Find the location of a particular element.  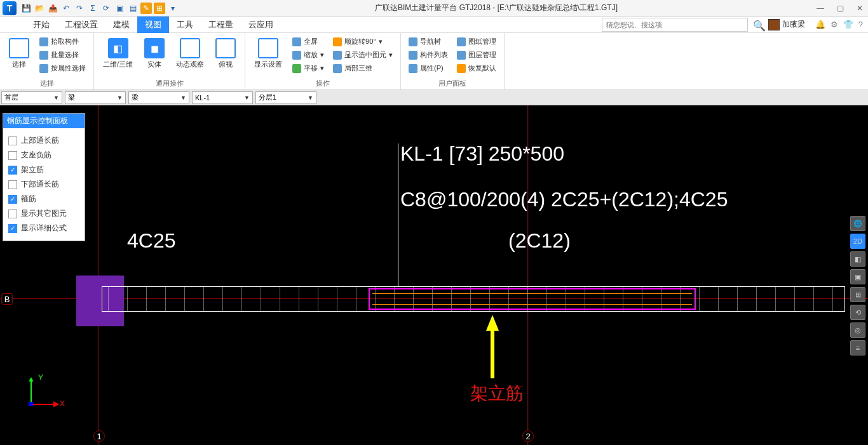

ribbon-group-common: ◧二维/三维 ◼实体 ◎动态观察 ▣俯视 通用操作 is located at coordinates (170, 61).